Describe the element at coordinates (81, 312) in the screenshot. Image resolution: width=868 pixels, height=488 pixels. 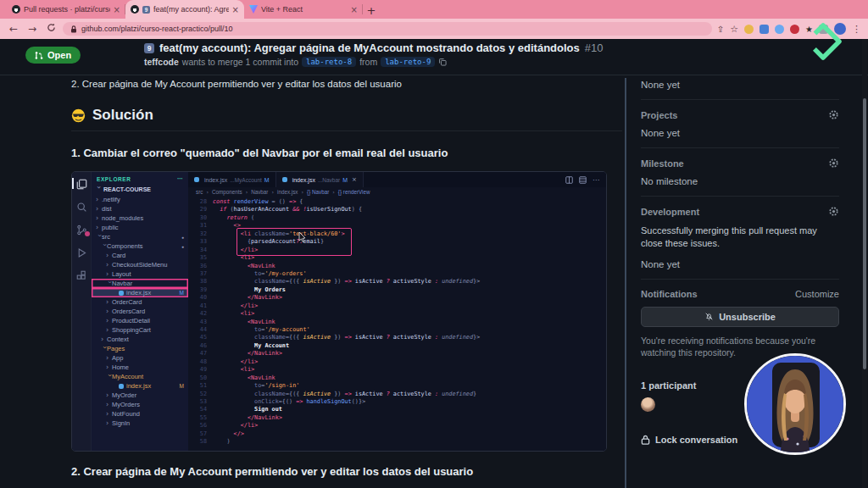
I see `activity-bar` at that location.